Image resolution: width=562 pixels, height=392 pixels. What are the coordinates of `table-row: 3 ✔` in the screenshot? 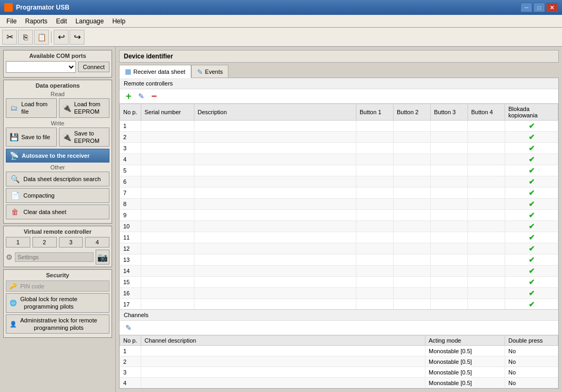 It's located at (339, 149).